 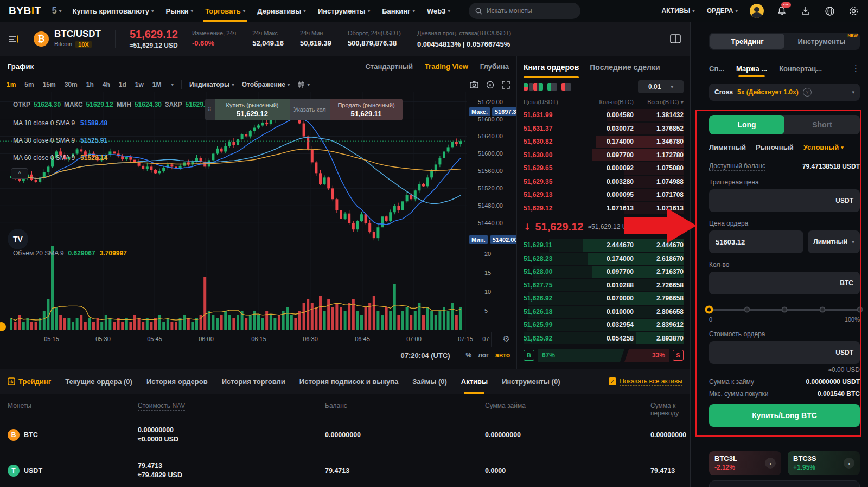 What do you see at coordinates (173, 85) in the screenshot?
I see `timeframe-more-icon: ▾` at bounding box center [173, 85].